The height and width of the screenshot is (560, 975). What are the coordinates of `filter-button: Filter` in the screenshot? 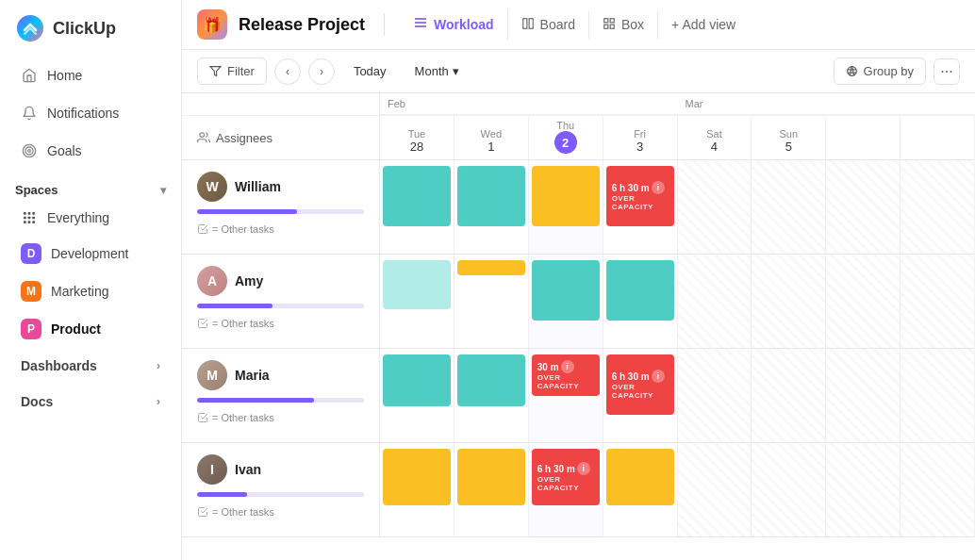 It's located at (232, 72).